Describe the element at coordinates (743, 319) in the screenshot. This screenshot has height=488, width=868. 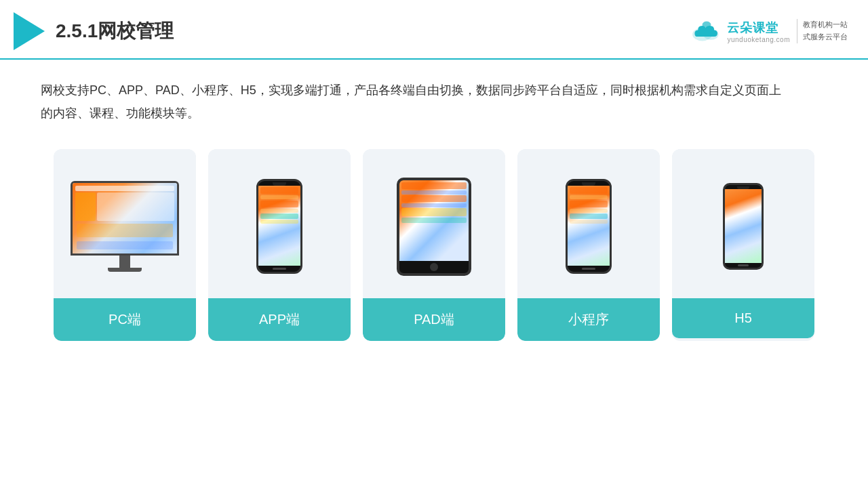
I see `card-label-h5: H5` at that location.